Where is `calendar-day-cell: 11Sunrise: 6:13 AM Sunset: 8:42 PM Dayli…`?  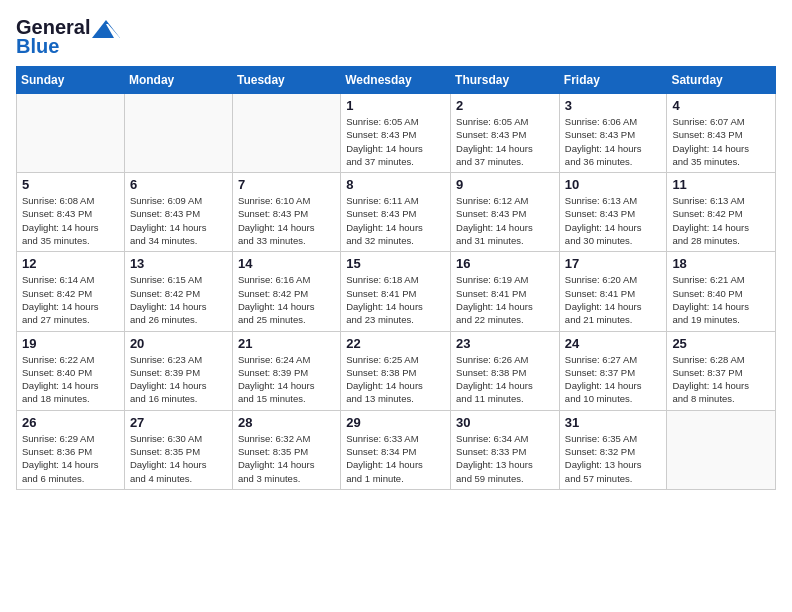 calendar-day-cell: 11Sunrise: 6:13 AM Sunset: 8:42 PM Dayli… is located at coordinates (722, 212).